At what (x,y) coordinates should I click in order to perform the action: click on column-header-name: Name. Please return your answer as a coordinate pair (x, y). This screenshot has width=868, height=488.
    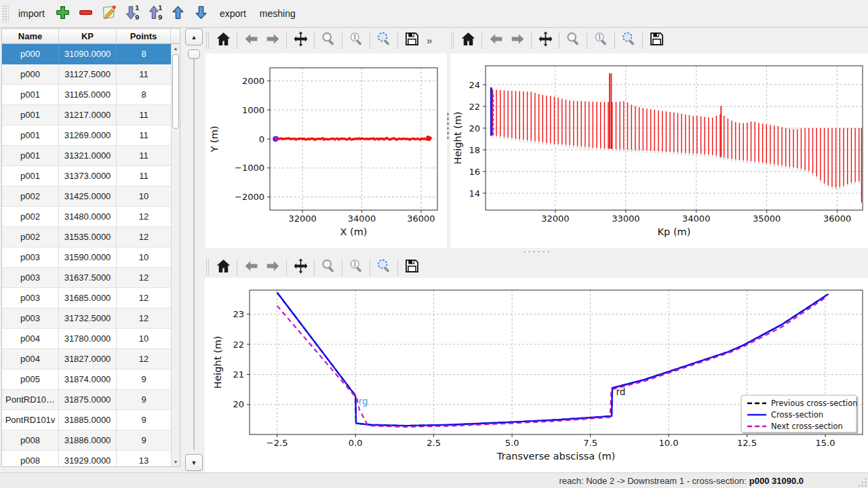
    Looking at the image, I should click on (31, 37).